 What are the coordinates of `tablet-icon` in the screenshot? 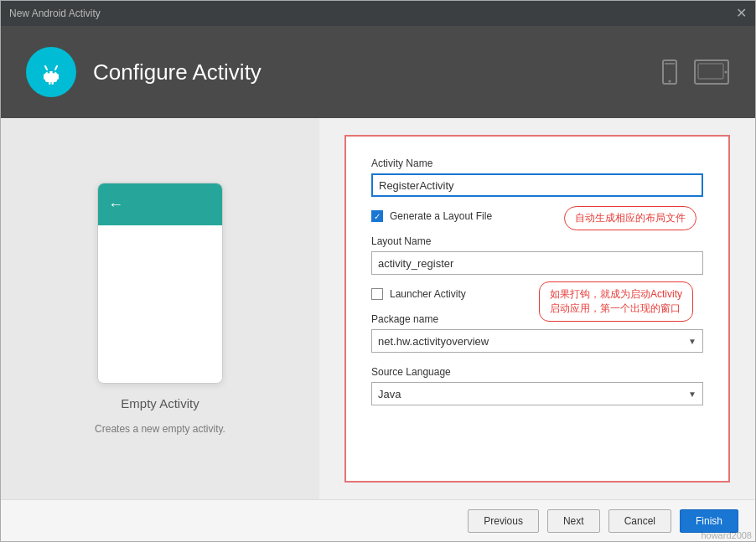 It's located at (712, 72).